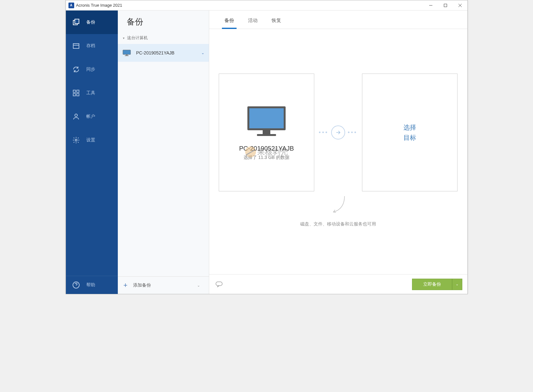  What do you see at coordinates (91, 69) in the screenshot?
I see `sidebar-item-label: 同步` at bounding box center [91, 69].